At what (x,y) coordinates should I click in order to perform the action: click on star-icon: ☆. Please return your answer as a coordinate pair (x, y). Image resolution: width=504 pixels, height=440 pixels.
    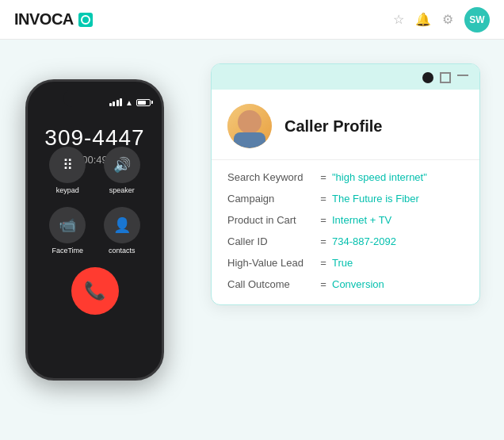
    Looking at the image, I should click on (399, 19).